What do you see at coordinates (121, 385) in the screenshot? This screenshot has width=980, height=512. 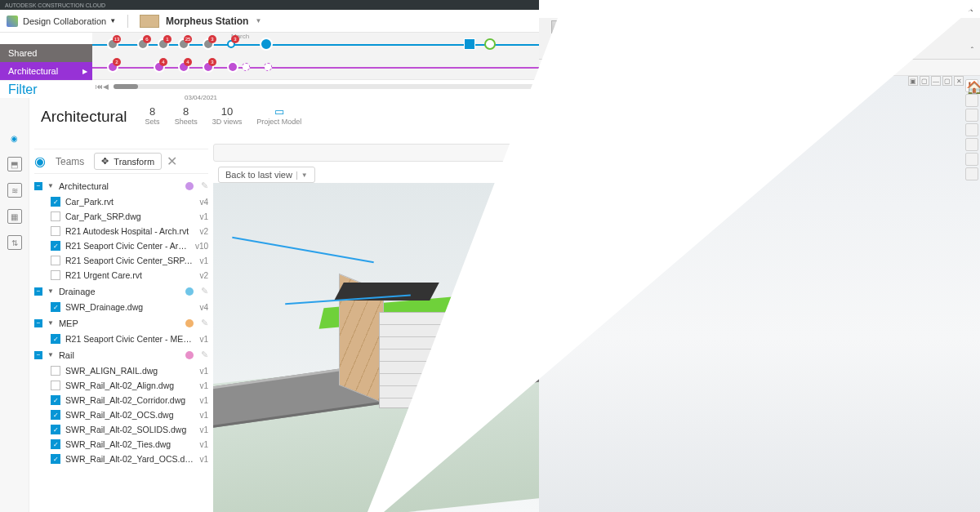 I see `tree-file: SWR_Rail_Alt-02_Align.dwgv1` at bounding box center [121, 385].